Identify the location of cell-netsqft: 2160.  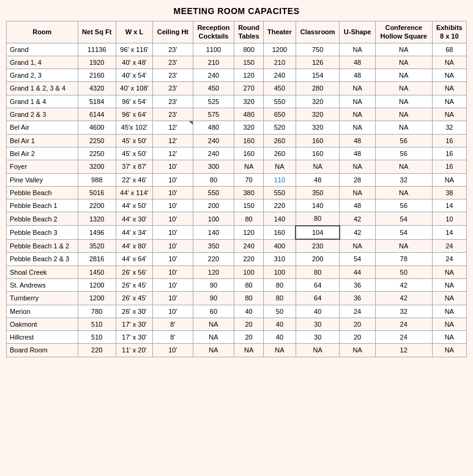
(97, 76).